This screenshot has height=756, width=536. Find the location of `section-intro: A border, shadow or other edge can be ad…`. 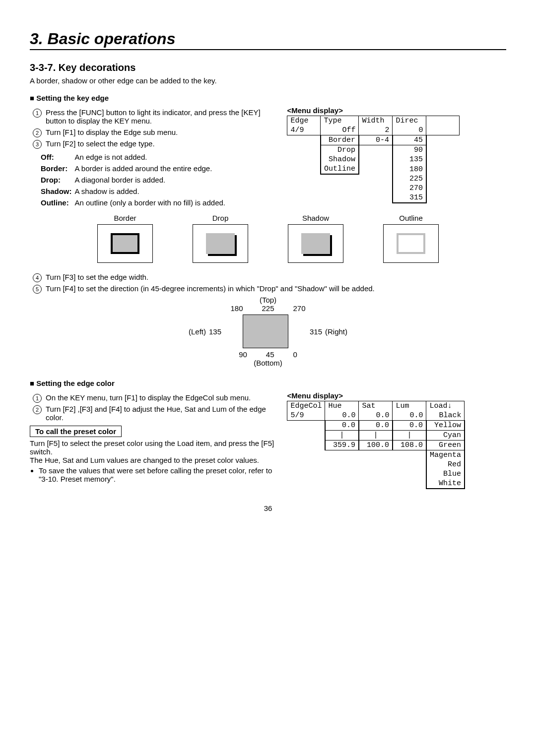

section-intro: A border, shadow or other edge can be ad… is located at coordinates (268, 80).